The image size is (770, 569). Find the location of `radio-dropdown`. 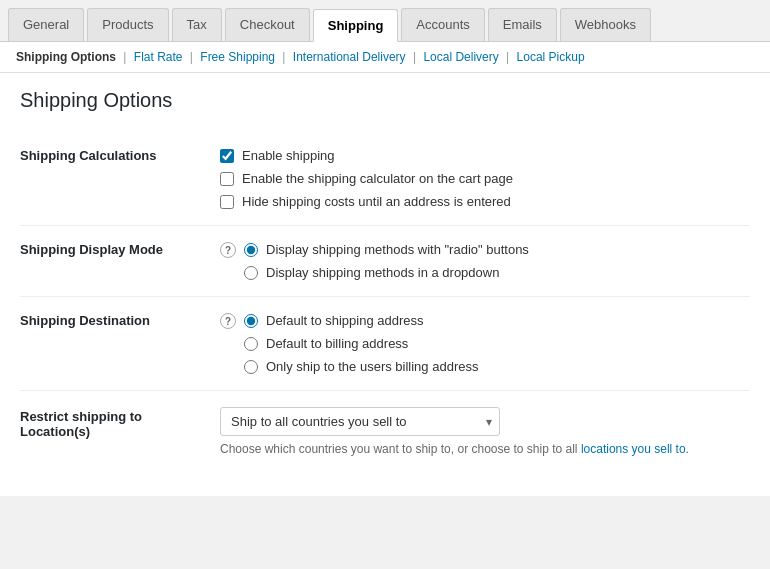

radio-dropdown is located at coordinates (251, 273).